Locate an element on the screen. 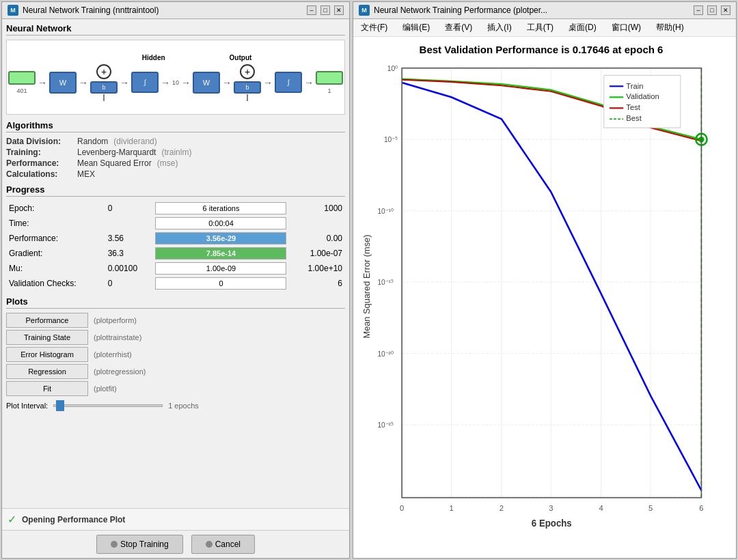  menu-tools: 工具(T) is located at coordinates (540, 27).